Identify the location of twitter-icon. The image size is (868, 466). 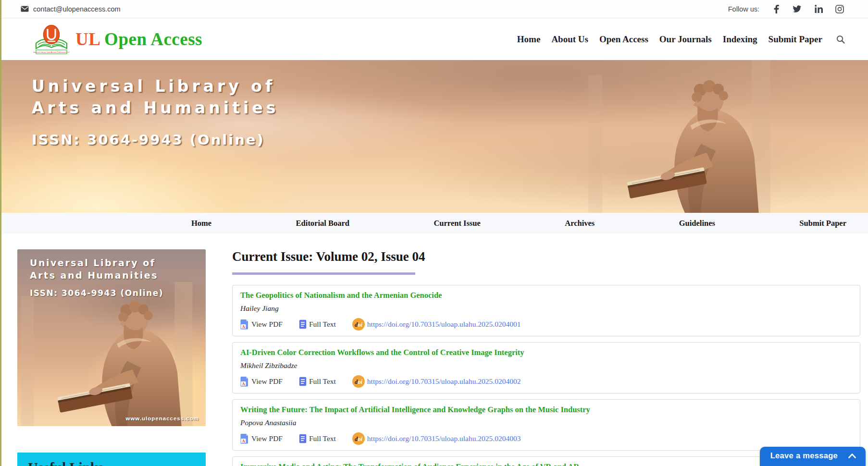
(797, 9).